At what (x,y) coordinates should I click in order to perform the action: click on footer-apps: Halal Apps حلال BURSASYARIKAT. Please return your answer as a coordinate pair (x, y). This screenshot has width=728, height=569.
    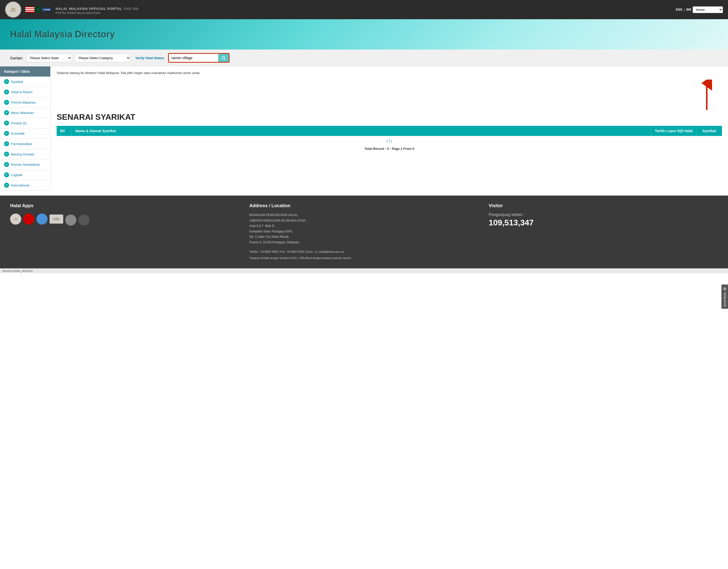
    Looking at the image, I should click on (125, 232).